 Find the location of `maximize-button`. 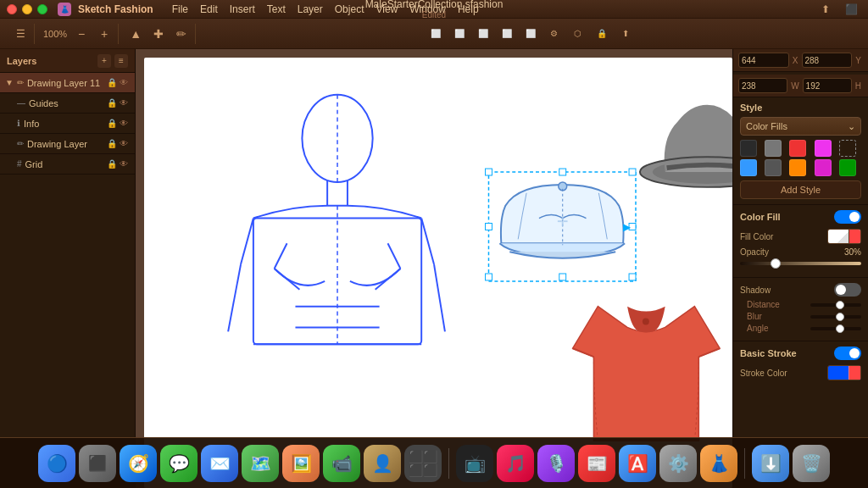

maximize-button is located at coordinates (42, 9).